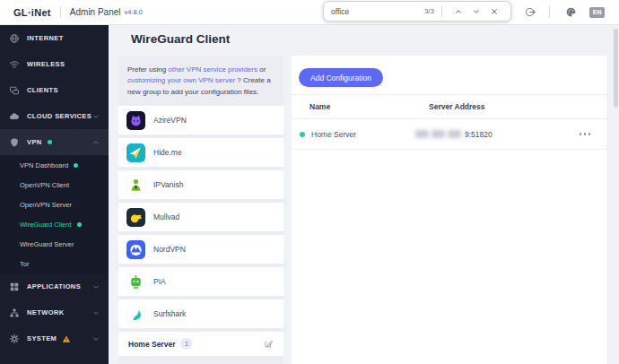  What do you see at coordinates (160, 282) in the screenshot?
I see `provider-name: PIA` at bounding box center [160, 282].